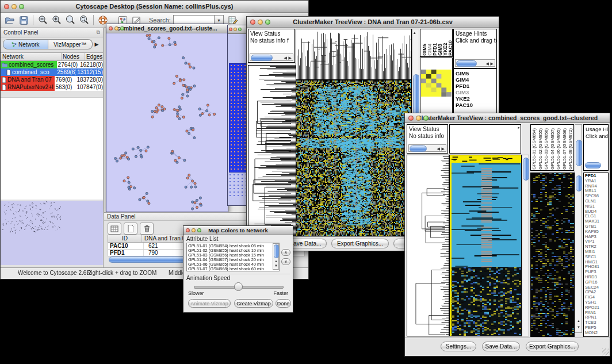 This screenshot has height=364, width=612. Describe the element at coordinates (445, 48) in the screenshot. I see `cluster-column-label: YKE2` at that location.